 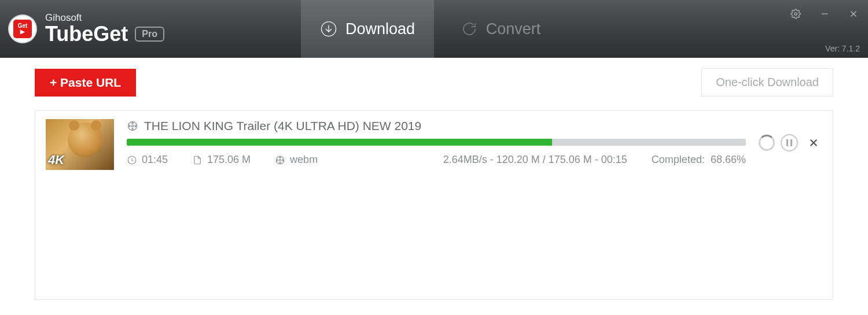 What do you see at coordinates (789, 143) in the screenshot?
I see `pause-icon` at bounding box center [789, 143].